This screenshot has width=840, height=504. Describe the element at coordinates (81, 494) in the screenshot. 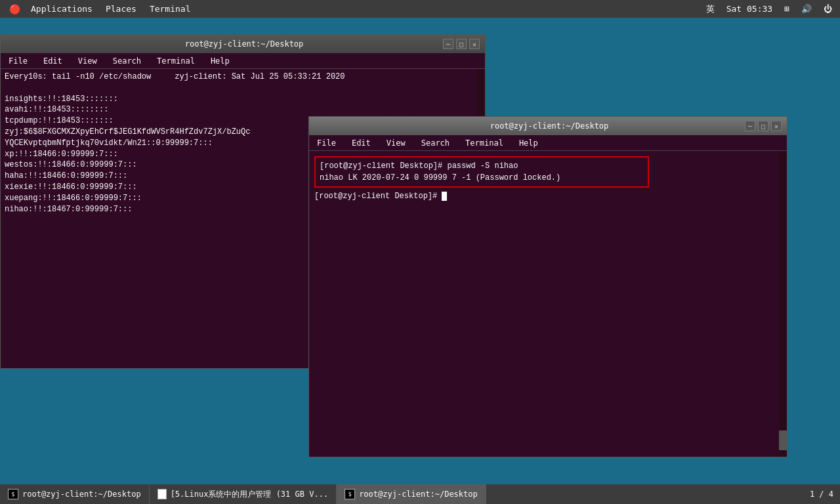

I see `taskbar-terminal1-label: root@zyj-client:~/Desktop` at that location.